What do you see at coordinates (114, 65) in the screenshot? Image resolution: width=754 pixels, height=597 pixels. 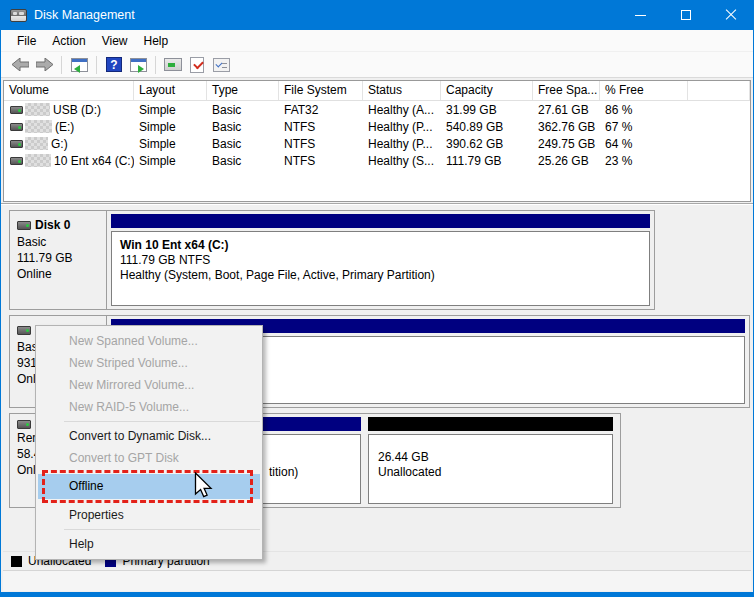 I see `help-button: ?` at bounding box center [114, 65].